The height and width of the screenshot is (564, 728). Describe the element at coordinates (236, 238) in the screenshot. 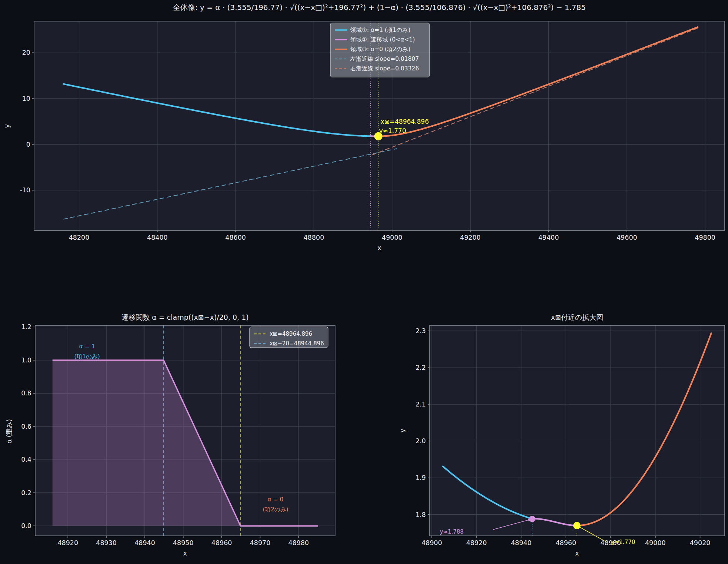

I see `svg-text: 48600` at that location.